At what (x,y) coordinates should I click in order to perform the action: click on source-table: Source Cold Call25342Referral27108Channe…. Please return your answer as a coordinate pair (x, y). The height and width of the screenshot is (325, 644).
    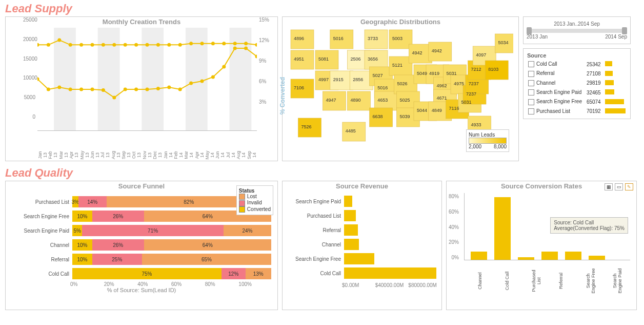
    Looking at the image, I should click on (577, 84).